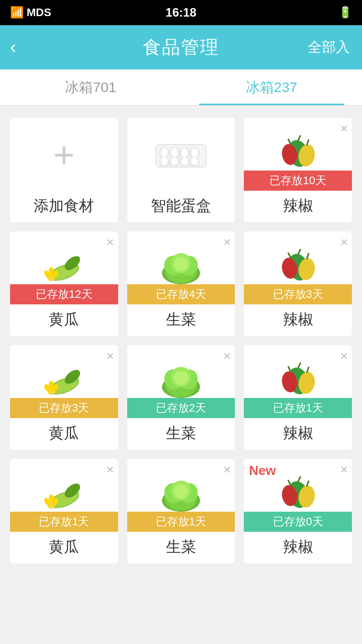 The width and height of the screenshot is (362, 644). What do you see at coordinates (298, 284) in the screenshot?
I see `food-card-4: × 已存放3天 辣椒` at bounding box center [298, 284].